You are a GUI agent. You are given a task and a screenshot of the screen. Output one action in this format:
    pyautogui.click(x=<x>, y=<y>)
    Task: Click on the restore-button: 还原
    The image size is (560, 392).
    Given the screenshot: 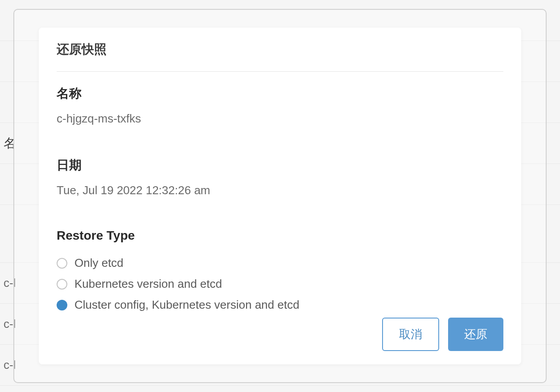 What is the action you would take?
    pyautogui.click(x=476, y=334)
    